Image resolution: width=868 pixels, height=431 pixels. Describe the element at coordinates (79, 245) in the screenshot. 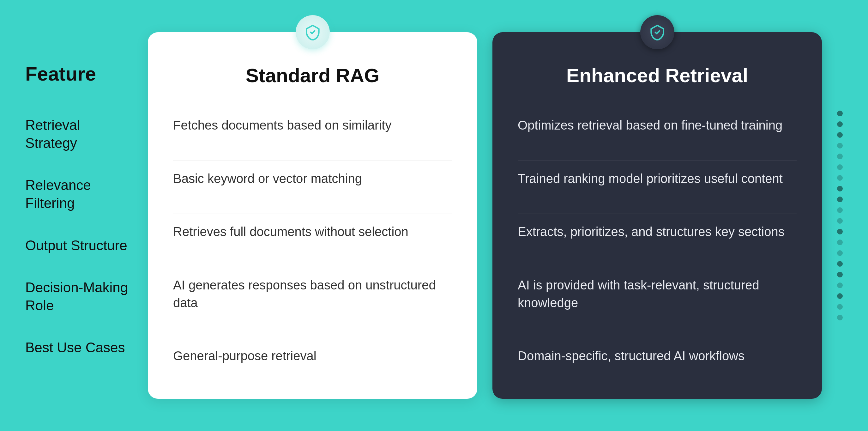

I see `feature-item-3: Output Structure` at that location.